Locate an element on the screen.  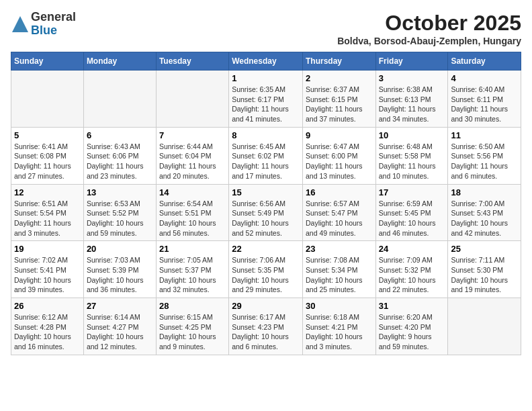
day-number: 6 is located at coordinates (120, 136).